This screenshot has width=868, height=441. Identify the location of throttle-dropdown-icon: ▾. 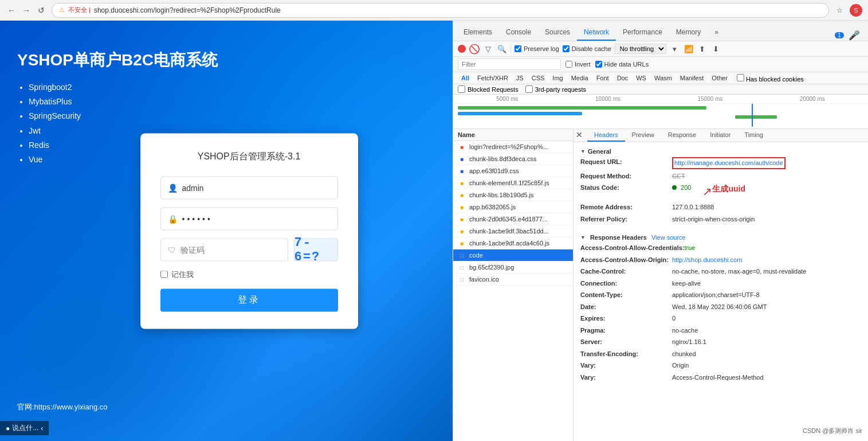
(675, 49).